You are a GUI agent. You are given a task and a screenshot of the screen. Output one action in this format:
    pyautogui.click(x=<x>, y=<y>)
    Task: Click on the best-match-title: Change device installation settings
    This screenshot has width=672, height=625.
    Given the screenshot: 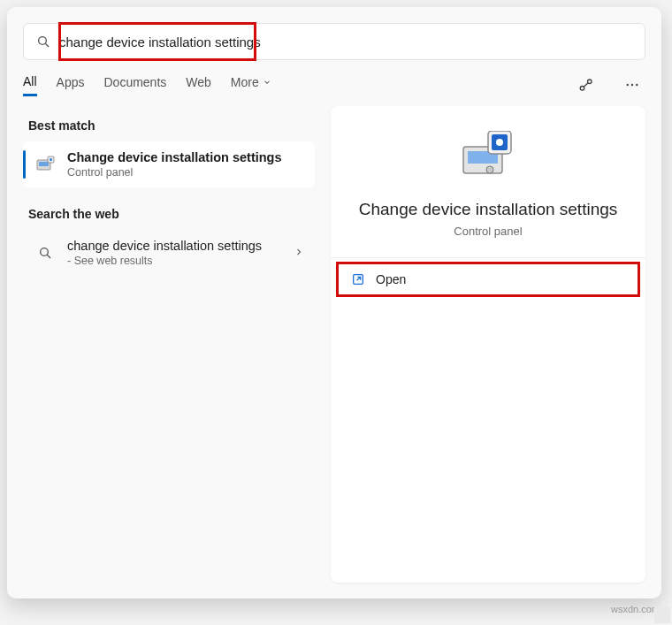 What is the action you would take?
    pyautogui.click(x=175, y=157)
    